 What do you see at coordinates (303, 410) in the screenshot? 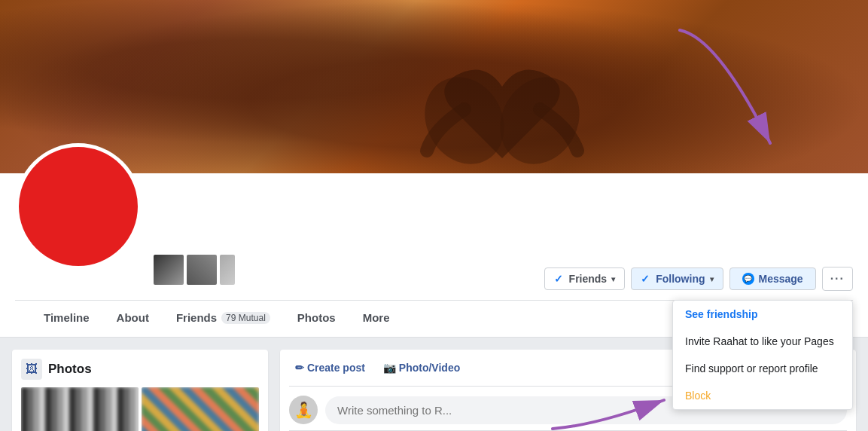
I see `post-avatar-small: 🧘` at bounding box center [303, 410].